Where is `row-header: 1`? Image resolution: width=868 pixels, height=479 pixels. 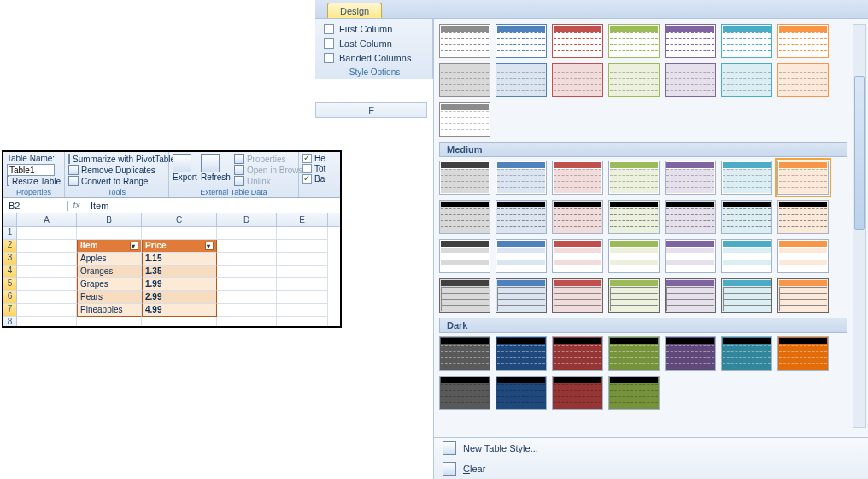
row-header: 1 is located at coordinates (10, 234).